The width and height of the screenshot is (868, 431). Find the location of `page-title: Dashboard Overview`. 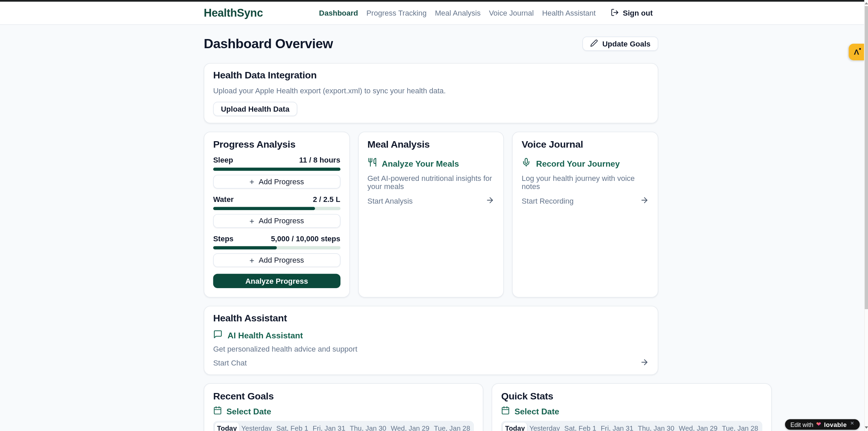

page-title: Dashboard Overview is located at coordinates (268, 44).